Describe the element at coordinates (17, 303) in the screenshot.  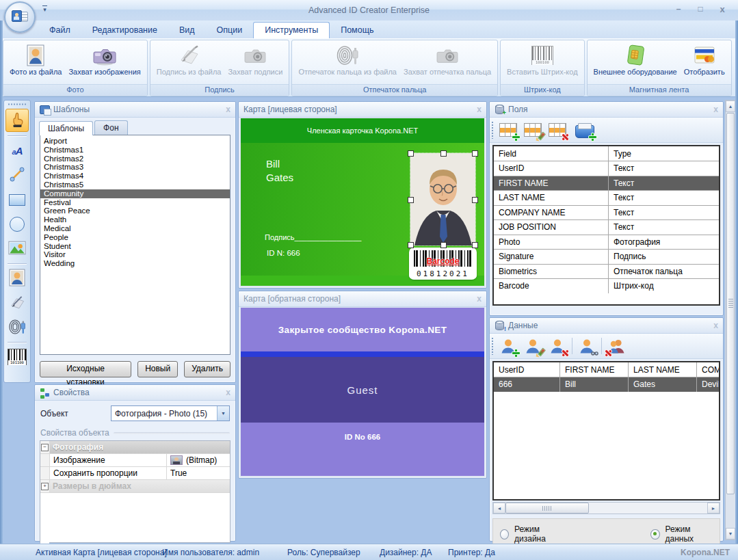
I see `signature-tool` at that location.